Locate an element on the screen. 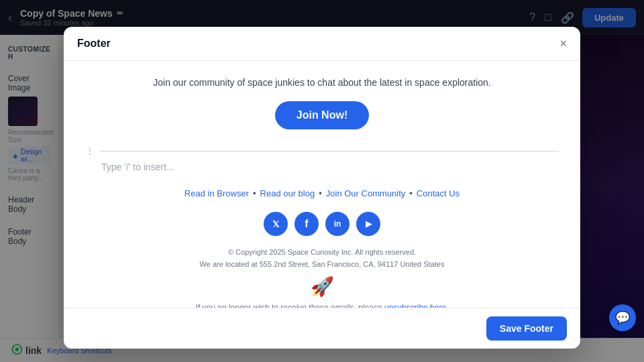  youtube-icon: ▶ is located at coordinates (368, 224).